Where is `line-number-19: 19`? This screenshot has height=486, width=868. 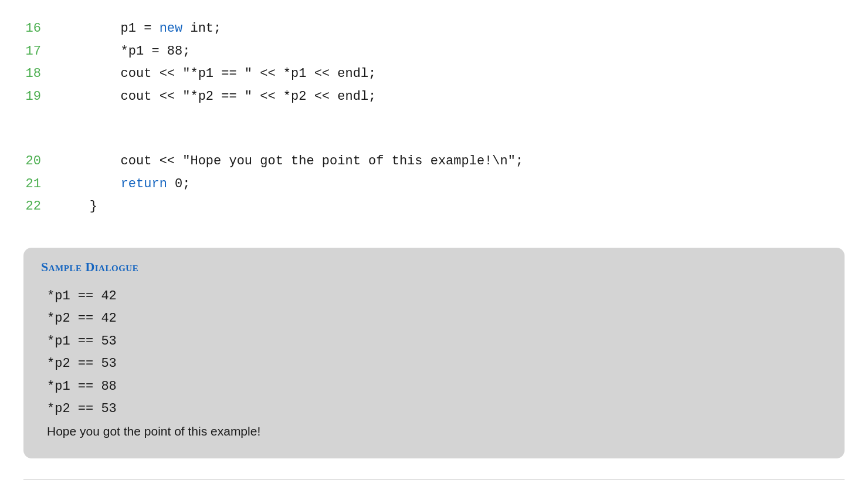 line-number-19: 19 is located at coordinates (41, 97).